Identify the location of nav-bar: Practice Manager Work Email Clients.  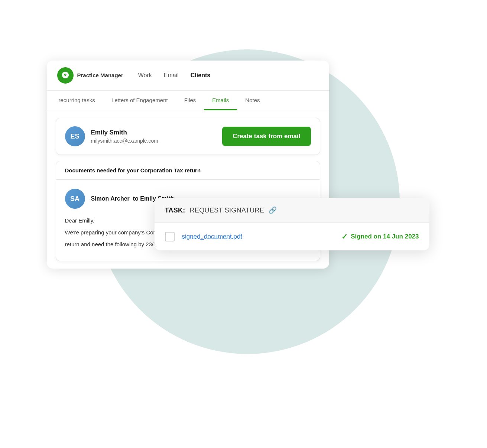
(188, 76).